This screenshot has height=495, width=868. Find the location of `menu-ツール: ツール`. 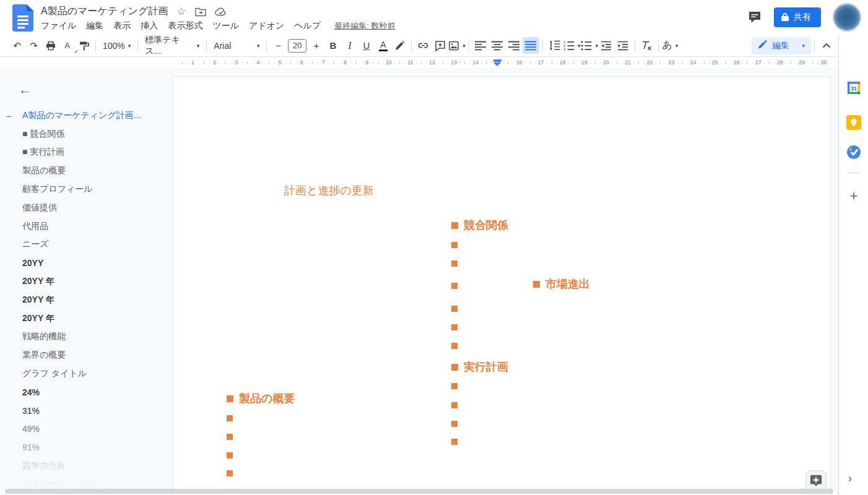

menu-ツール: ツール is located at coordinates (225, 26).